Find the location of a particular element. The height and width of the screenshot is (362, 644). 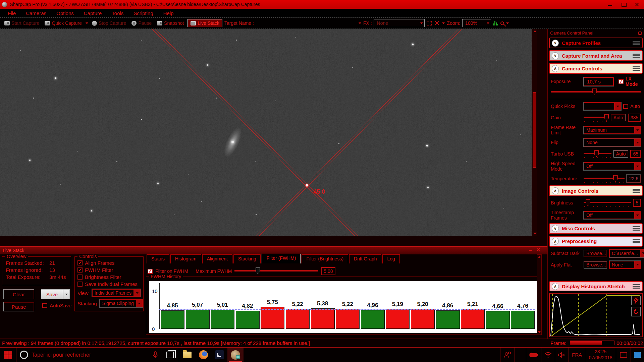

tab-status: Status is located at coordinates (158, 259).